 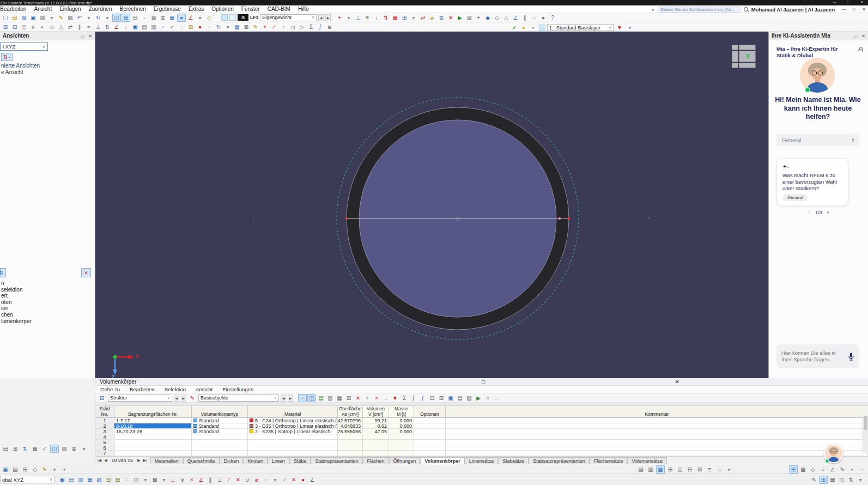 I want to click on table-tab: Liniensätze, so click(x=482, y=461).